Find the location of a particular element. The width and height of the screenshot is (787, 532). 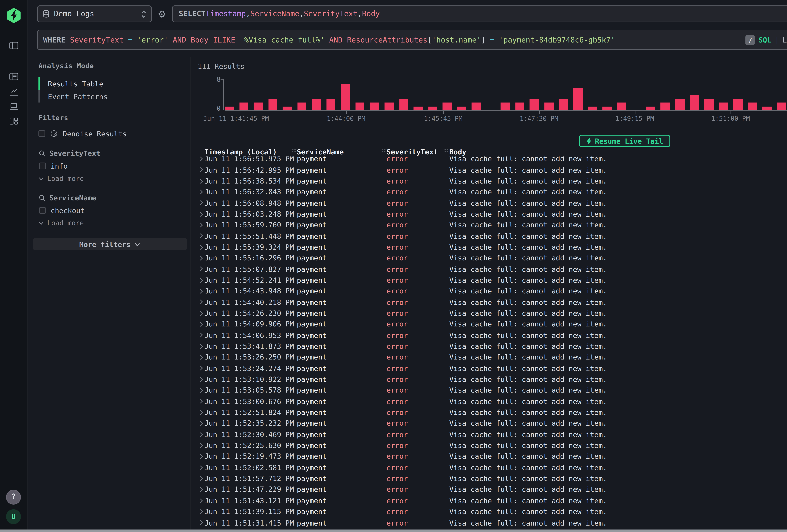

log-row: Jun 11 1:54:52.241 PMpaymenterrorVisa ca… is located at coordinates (492, 280).